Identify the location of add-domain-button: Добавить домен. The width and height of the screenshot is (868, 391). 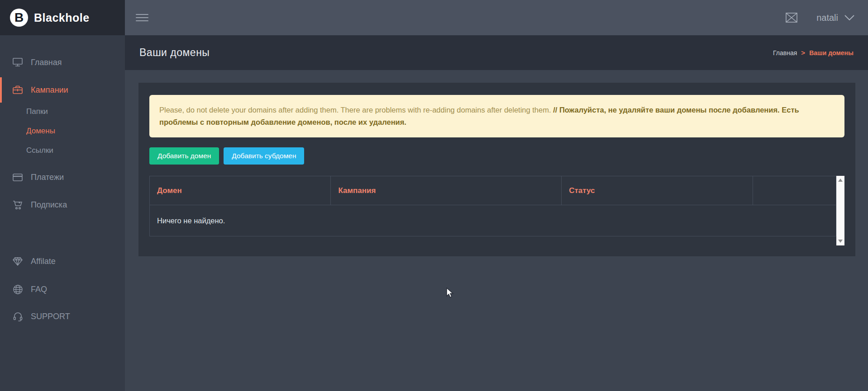
(184, 156).